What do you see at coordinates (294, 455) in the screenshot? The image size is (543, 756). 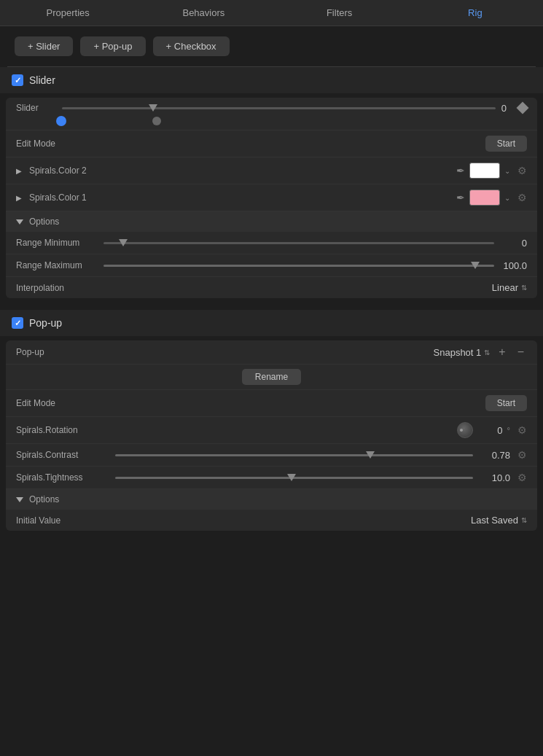 I see `contrast-track` at bounding box center [294, 455].